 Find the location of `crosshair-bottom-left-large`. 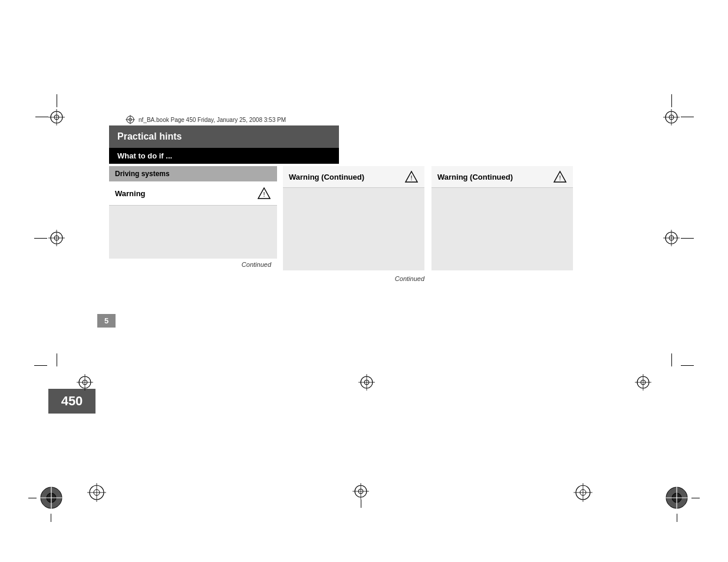

crosshair-bottom-left-large is located at coordinates (51, 498).